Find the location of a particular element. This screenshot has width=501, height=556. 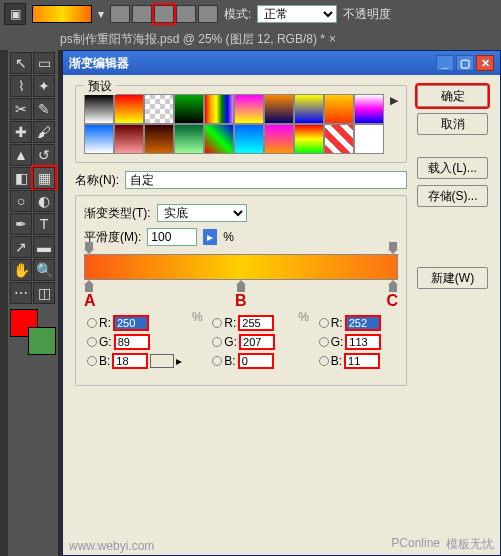

linear-gradient-btn is located at coordinates (120, 14).